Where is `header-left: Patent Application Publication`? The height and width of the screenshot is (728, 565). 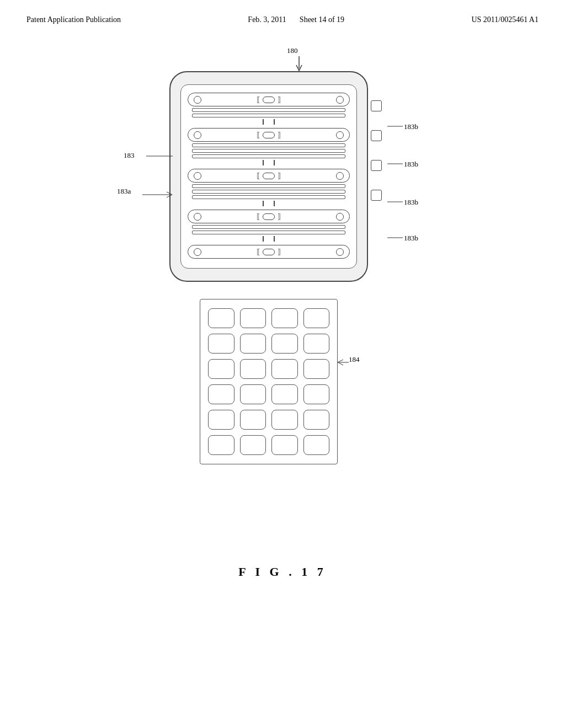
header-left: Patent Application Publication is located at coordinates (74, 20).